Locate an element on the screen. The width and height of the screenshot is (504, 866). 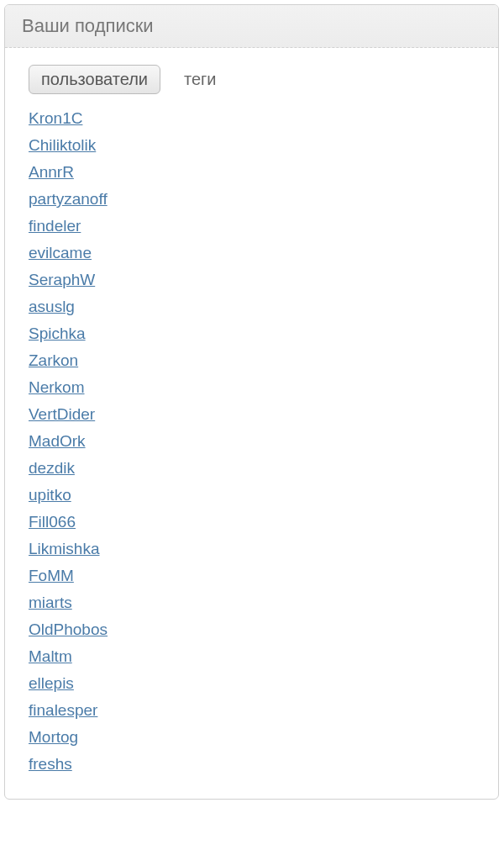
panel-header: Ваши подписки is located at coordinates (252, 27).